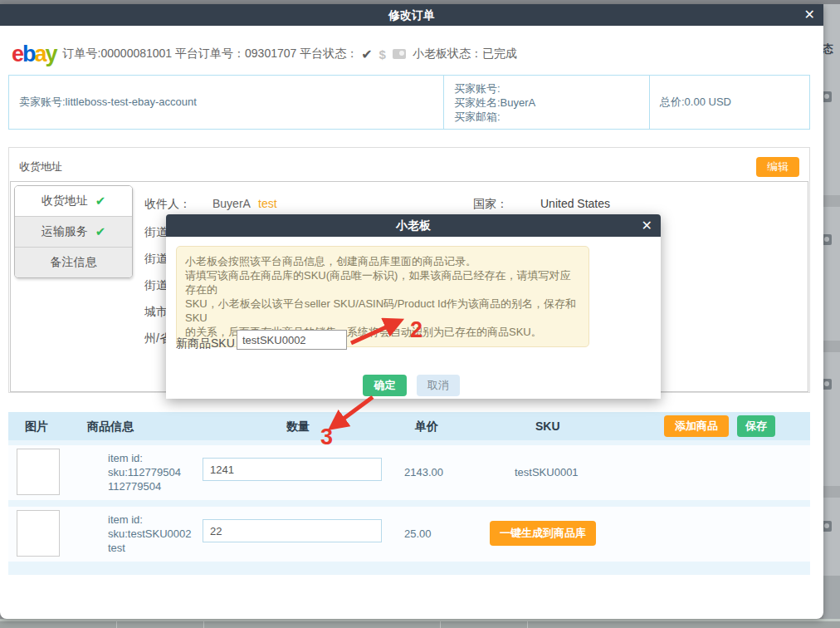 The image size is (840, 628). What do you see at coordinates (367, 55) in the screenshot?
I see `platform-status-check-icon: ✔` at bounding box center [367, 55].